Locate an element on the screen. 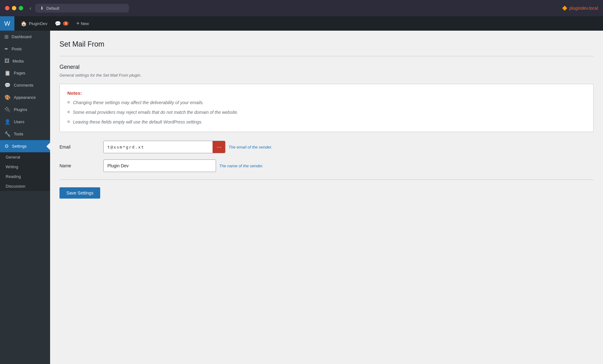 This screenshot has height=364, width=603. pages-icon: 📋 is located at coordinates (8, 73).